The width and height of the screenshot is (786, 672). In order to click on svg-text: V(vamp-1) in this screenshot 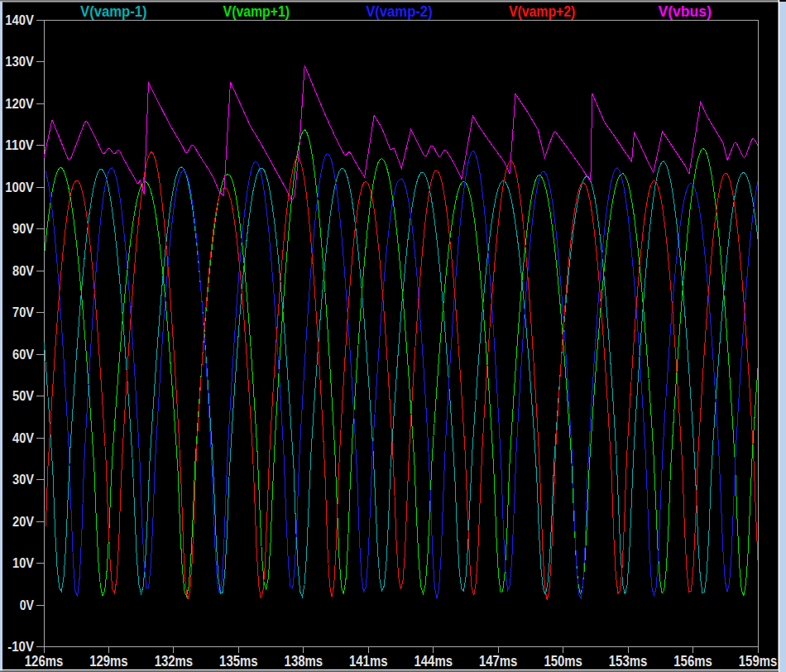, I will do `click(114, 12)`.